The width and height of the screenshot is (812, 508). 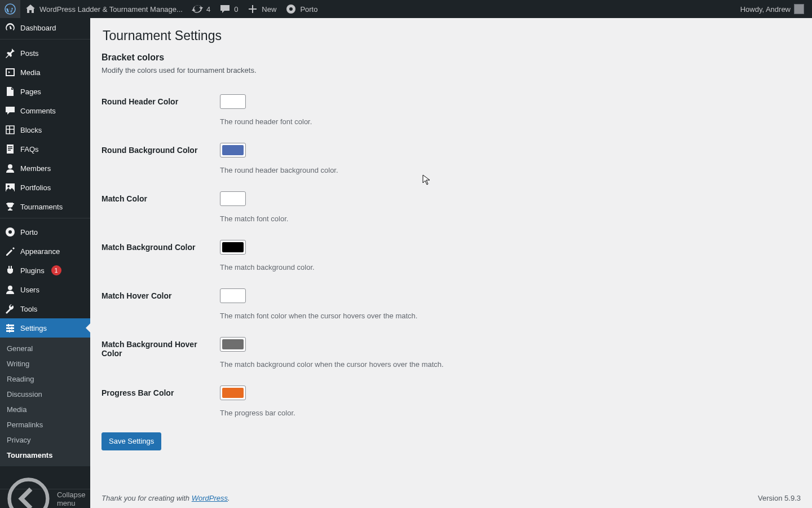 What do you see at coordinates (229, 9) in the screenshot?
I see `adminbar-comments: 0` at bounding box center [229, 9].